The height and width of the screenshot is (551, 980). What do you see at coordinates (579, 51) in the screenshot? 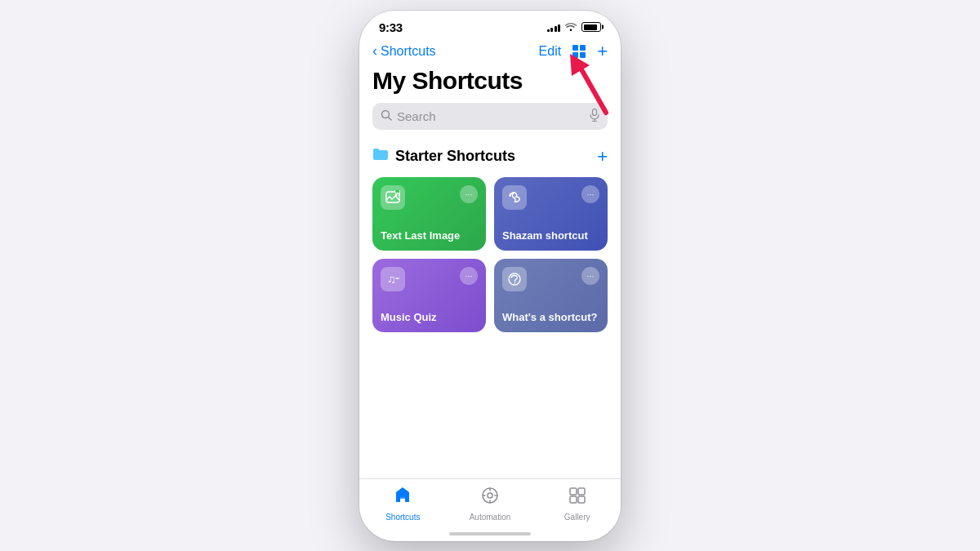
I see `grid-view-button` at bounding box center [579, 51].